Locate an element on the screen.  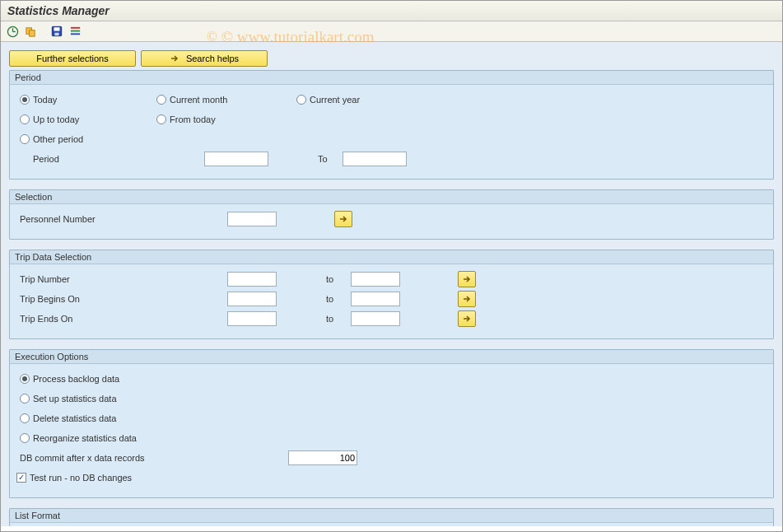
period-from-input is located at coordinates (236, 159).